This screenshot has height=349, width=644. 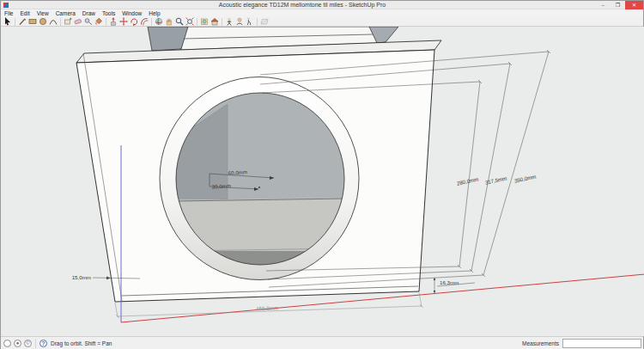 What do you see at coordinates (322, 5) in the screenshot?
I see `title-bar: Acoustic elegance TD12M mellomtone til m…` at bounding box center [322, 5].